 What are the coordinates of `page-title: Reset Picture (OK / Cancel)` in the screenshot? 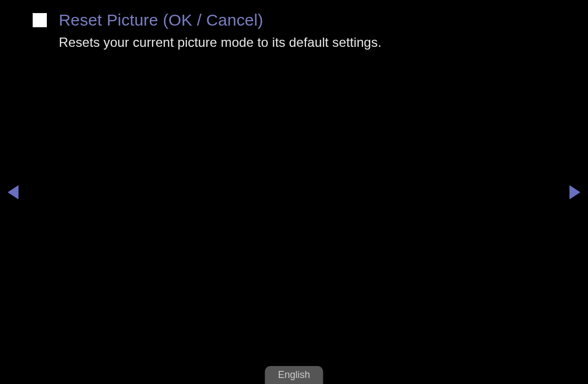 It's located at (161, 20).